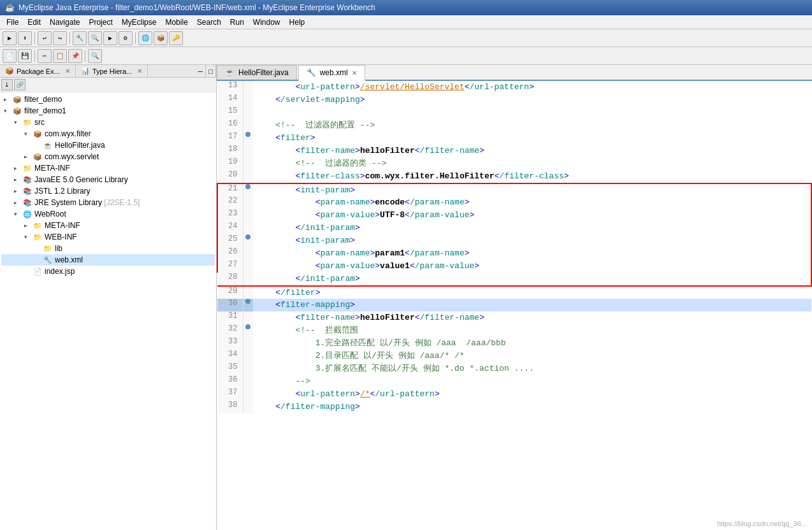 This screenshot has height=530, width=812. What do you see at coordinates (60, 38) in the screenshot?
I see `toolbar-btn-4: ↪` at bounding box center [60, 38].